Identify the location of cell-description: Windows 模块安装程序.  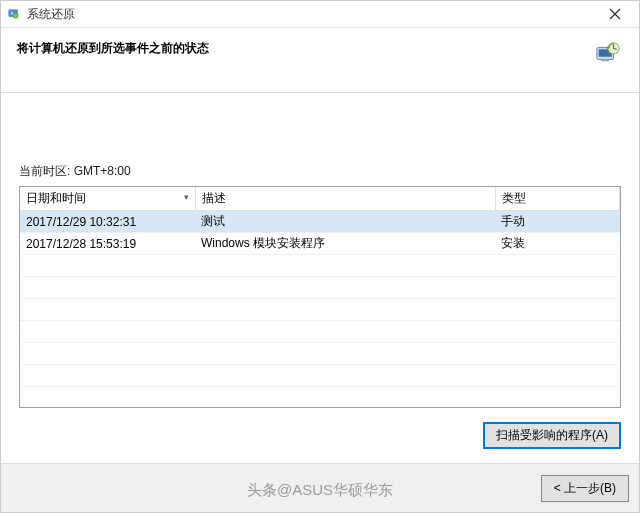
(345, 244).